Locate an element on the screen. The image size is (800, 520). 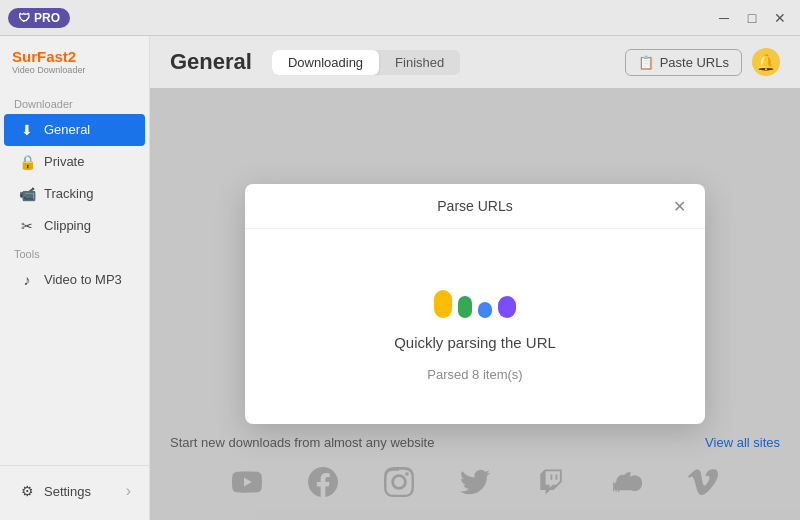
tab-downloading: Downloading is located at coordinates (326, 62).